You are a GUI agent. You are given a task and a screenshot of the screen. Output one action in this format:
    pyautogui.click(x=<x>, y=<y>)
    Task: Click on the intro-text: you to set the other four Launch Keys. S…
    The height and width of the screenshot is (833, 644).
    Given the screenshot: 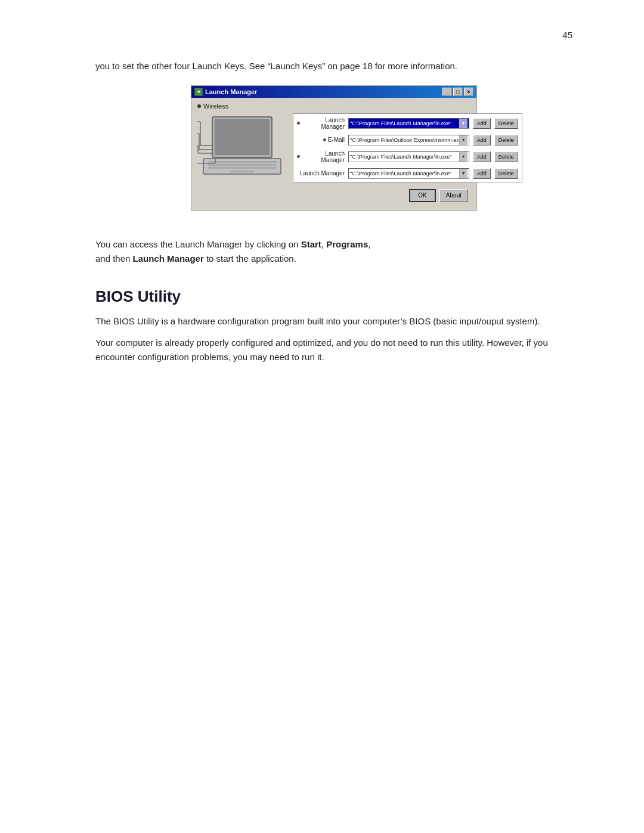 What is the action you would take?
    pyautogui.click(x=334, y=67)
    